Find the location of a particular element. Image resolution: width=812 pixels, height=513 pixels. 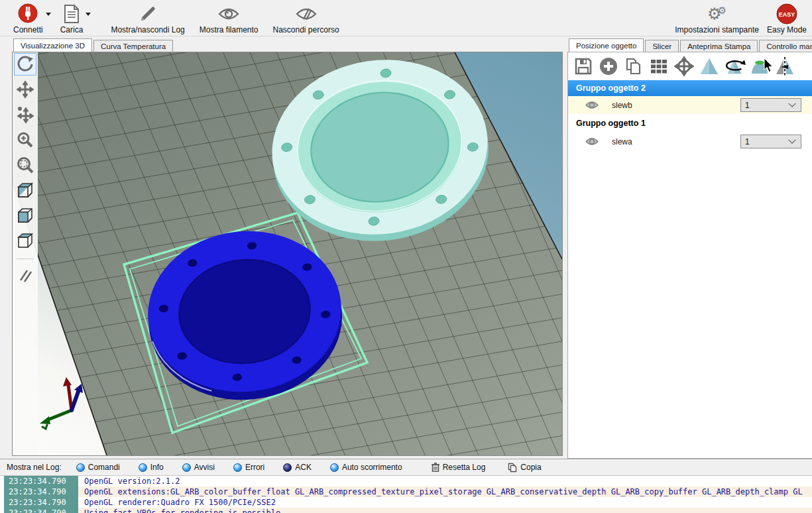

log-toggle-ack: ACK is located at coordinates (297, 467).